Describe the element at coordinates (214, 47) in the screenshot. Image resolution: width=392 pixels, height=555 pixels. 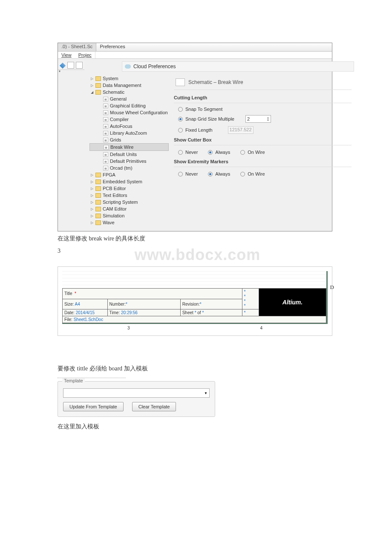
I see `window-title: Preferences` at that location.